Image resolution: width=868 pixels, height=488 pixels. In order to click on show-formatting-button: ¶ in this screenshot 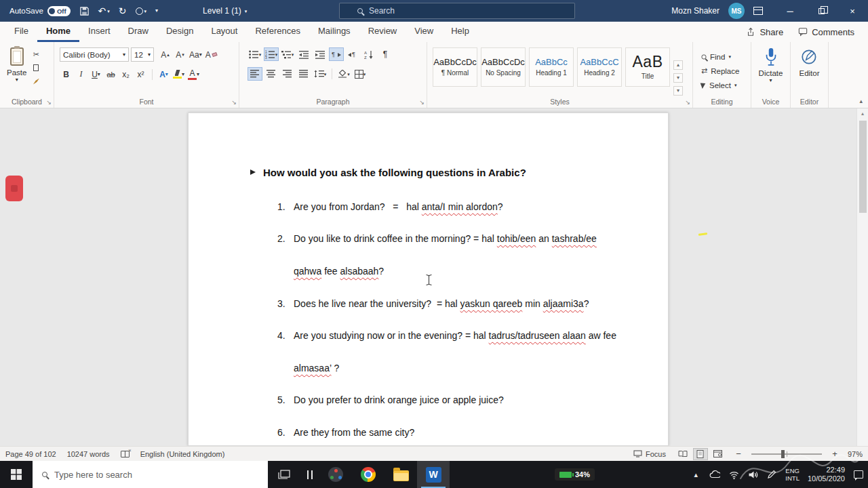, I will do `click(385, 54)`.